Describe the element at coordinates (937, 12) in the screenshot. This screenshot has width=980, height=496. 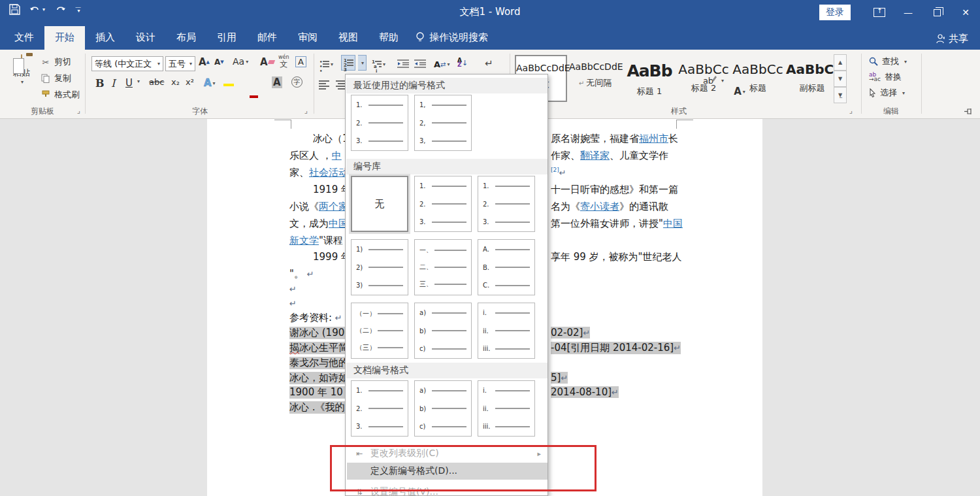
I see `restore-button` at that location.